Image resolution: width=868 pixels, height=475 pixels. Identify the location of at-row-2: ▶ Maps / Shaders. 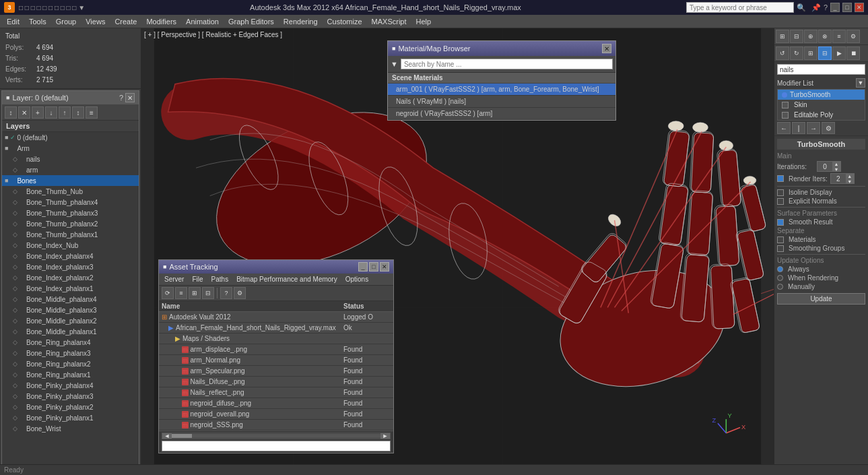
(276, 339).